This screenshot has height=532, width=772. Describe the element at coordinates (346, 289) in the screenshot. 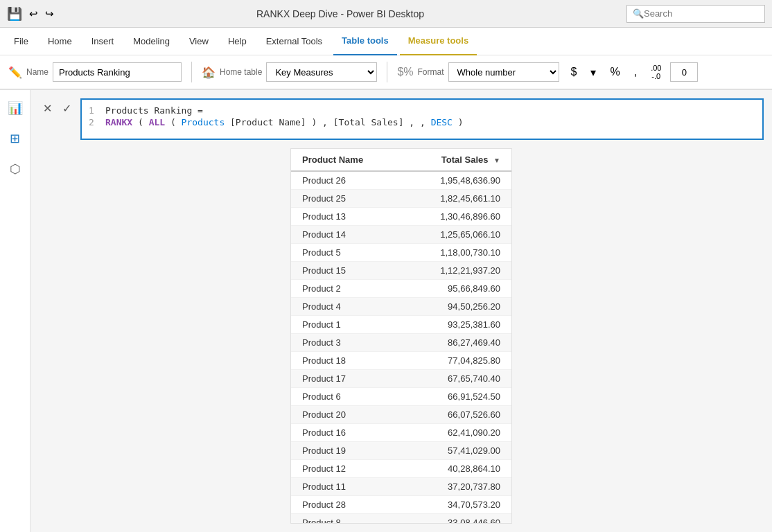

I see `cell-product-name: Product 2` at that location.